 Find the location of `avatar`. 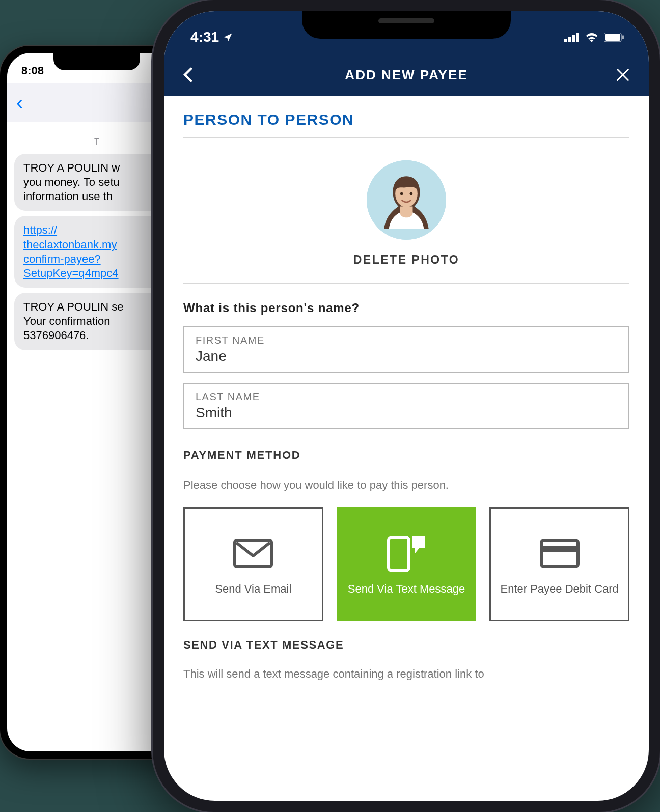

avatar is located at coordinates (406, 200).